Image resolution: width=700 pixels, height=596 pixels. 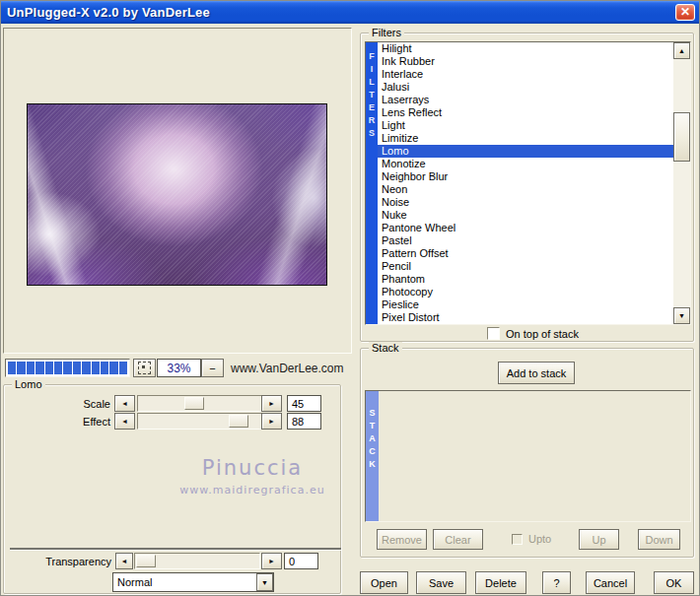 What do you see at coordinates (528, 456) in the screenshot?
I see `stack-listbox: STACK` at bounding box center [528, 456].